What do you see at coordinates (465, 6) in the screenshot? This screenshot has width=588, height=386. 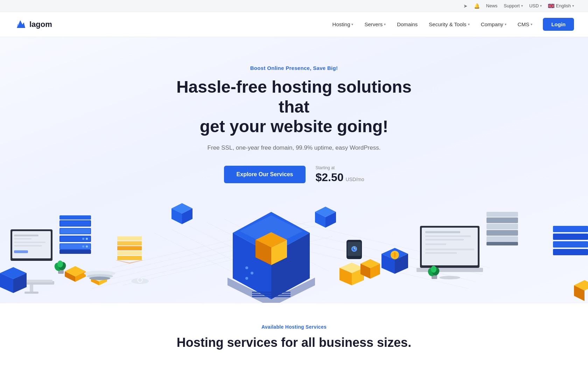 I see `share-icon-item: ➤` at bounding box center [465, 6].